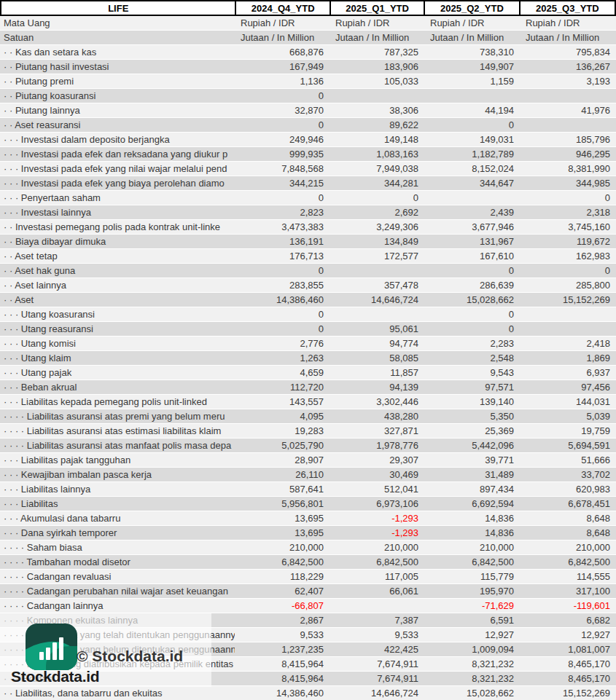 This screenshot has width=616, height=700. Describe the element at coordinates (472, 664) in the screenshot. I see `row-value: 8,321,232` at that location.